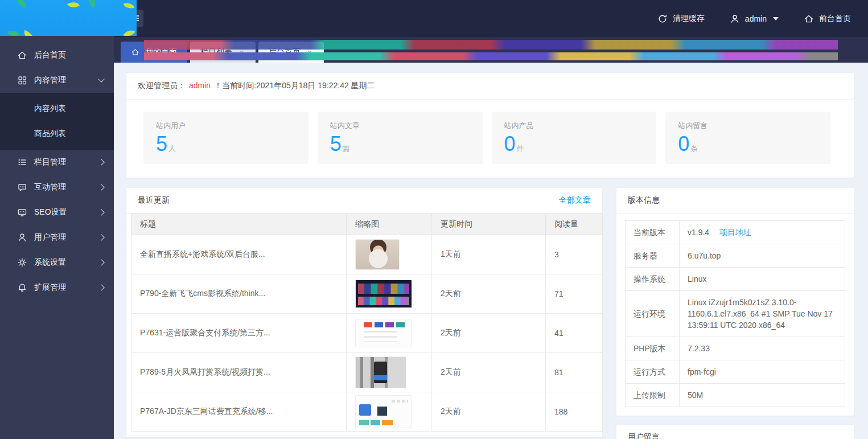 This screenshot has height=439, width=868. What do you see at coordinates (172, 148) in the screenshot?
I see `stat-unit: 人` at bounding box center [172, 148].